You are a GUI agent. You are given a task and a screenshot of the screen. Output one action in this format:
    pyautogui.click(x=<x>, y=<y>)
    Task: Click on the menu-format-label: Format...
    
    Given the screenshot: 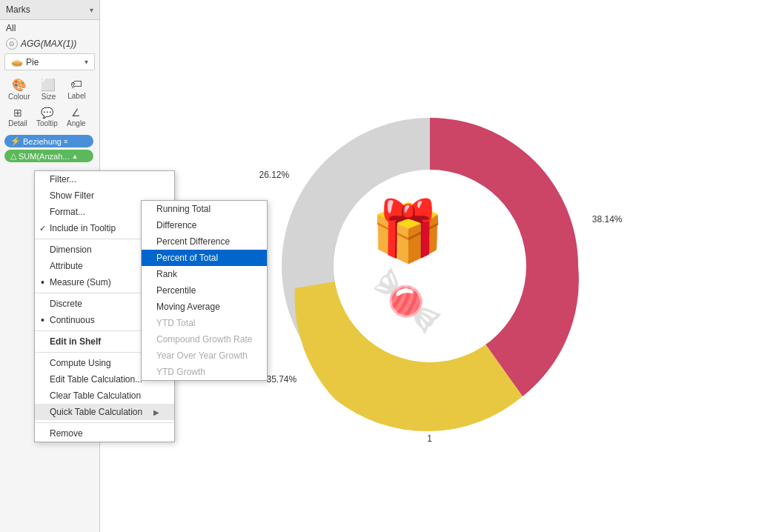 What is the action you would take?
    pyautogui.click(x=67, y=212)
    